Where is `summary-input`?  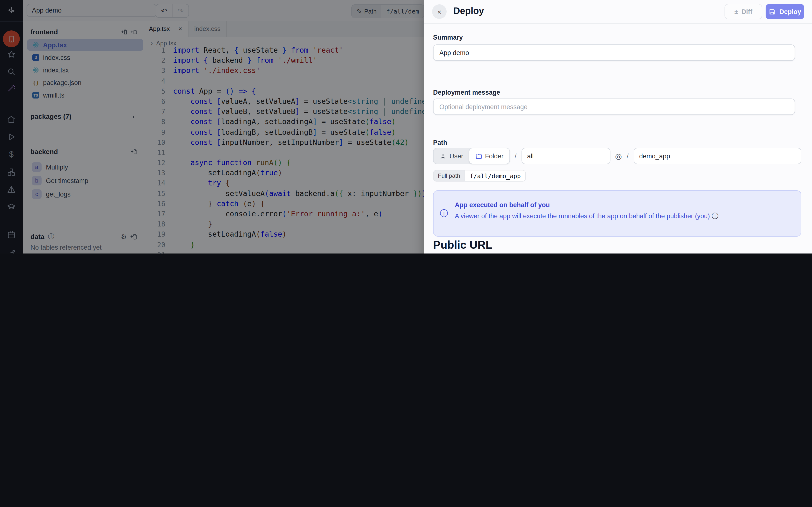 summary-input is located at coordinates (614, 52).